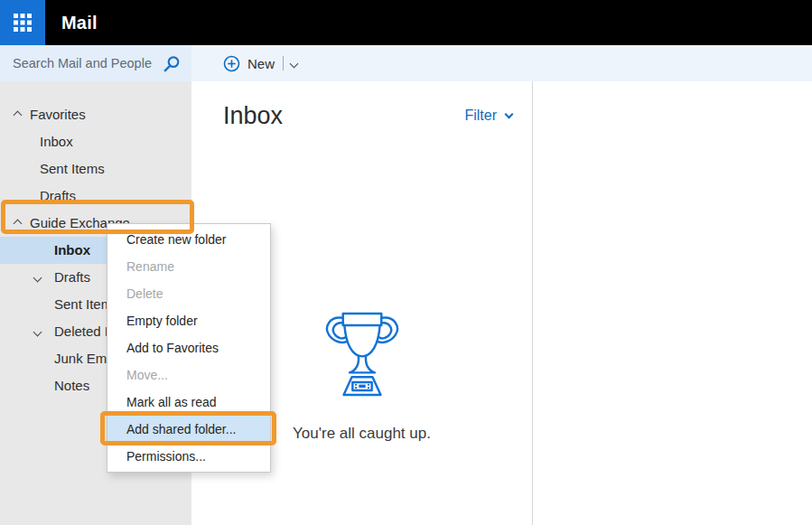 The height and width of the screenshot is (525, 812). What do you see at coordinates (72, 385) in the screenshot?
I see `folder-label: Notes` at bounding box center [72, 385].